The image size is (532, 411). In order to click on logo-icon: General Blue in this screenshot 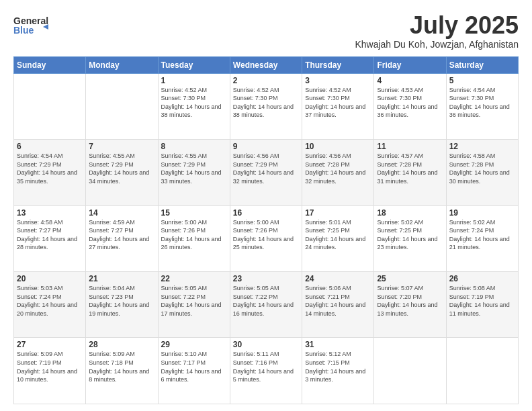, I will do `click(31, 26)`.